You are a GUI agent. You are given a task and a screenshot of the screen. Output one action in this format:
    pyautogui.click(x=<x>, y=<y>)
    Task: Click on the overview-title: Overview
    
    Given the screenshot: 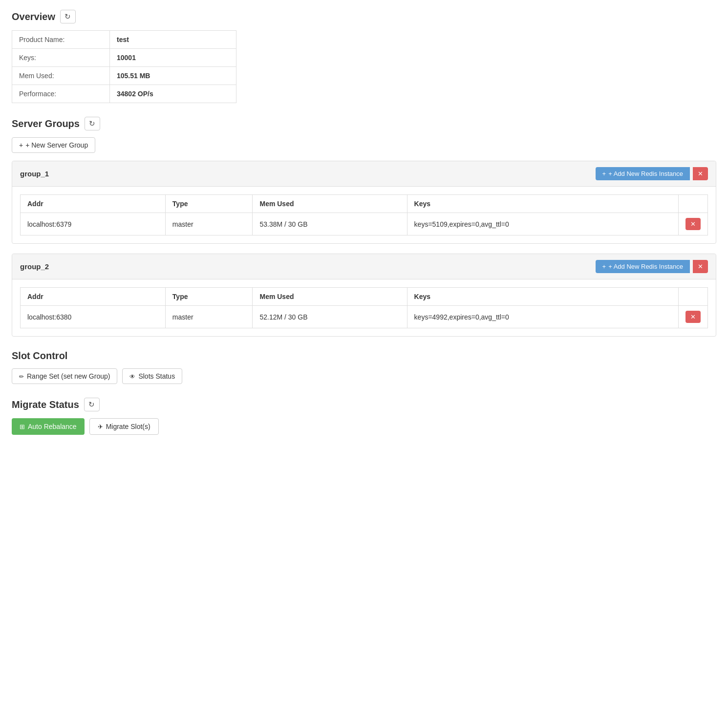 What is the action you would take?
    pyautogui.click(x=33, y=17)
    